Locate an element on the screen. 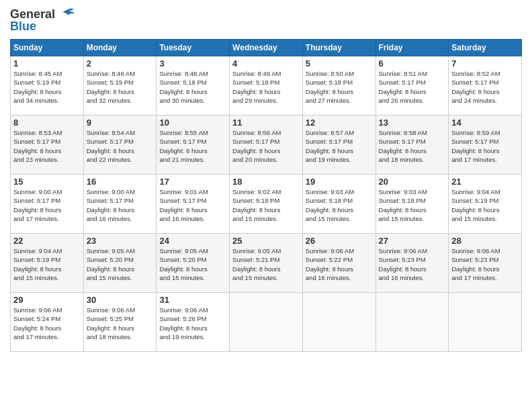 The width and height of the screenshot is (532, 411). day-info: Sunrise: 8:57 AMSunset: 5:17 PMDaylight:… is located at coordinates (339, 146).